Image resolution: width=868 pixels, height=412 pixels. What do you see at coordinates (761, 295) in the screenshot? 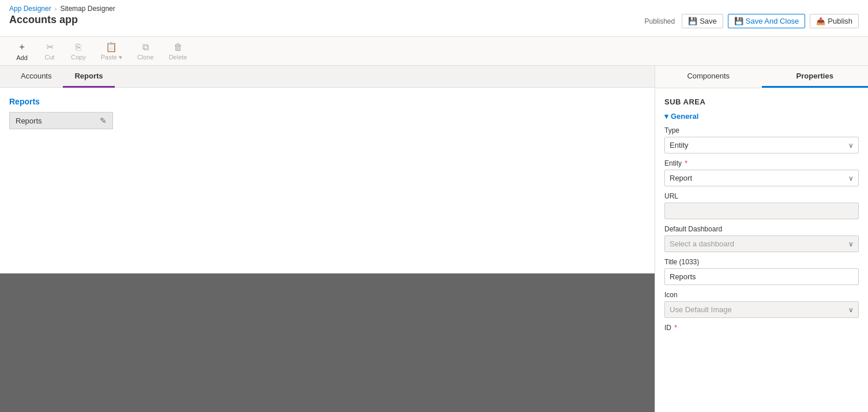
I see `icon-label: Icon` at bounding box center [761, 295].